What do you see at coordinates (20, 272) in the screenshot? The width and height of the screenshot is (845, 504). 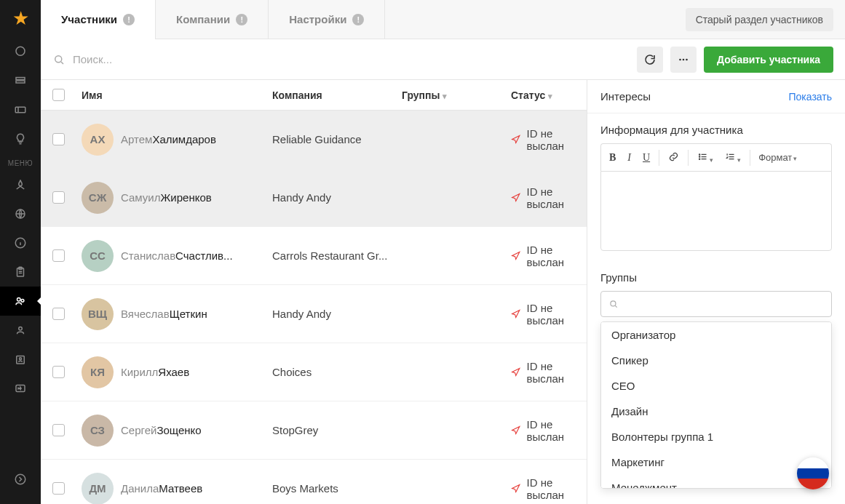 I see `rail-icon-clipboard` at bounding box center [20, 272].